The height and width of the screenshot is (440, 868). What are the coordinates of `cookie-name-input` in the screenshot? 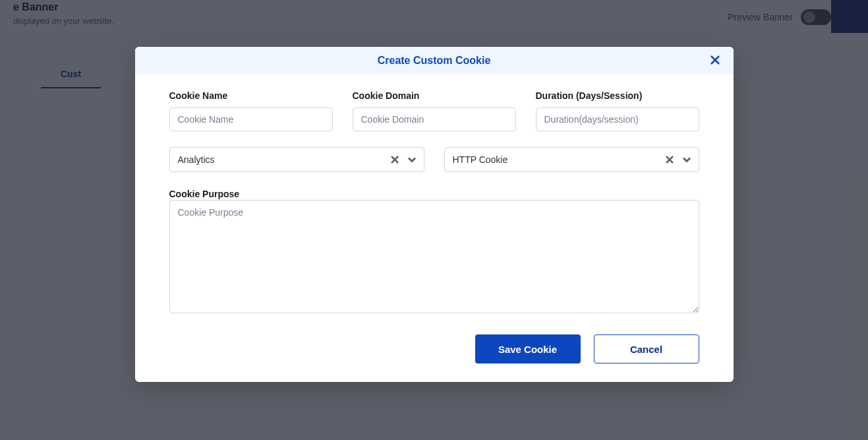 It's located at (251, 119).